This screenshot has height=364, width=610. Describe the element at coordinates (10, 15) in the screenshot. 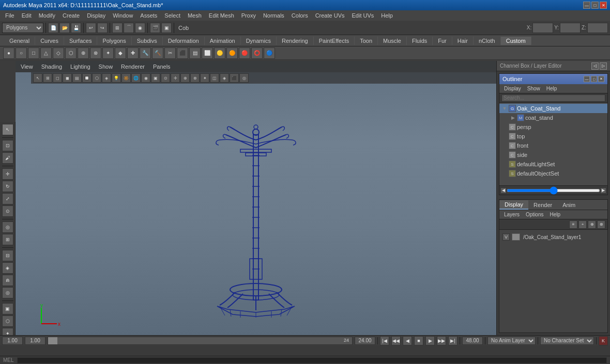

I see `menu-file: File` at that location.